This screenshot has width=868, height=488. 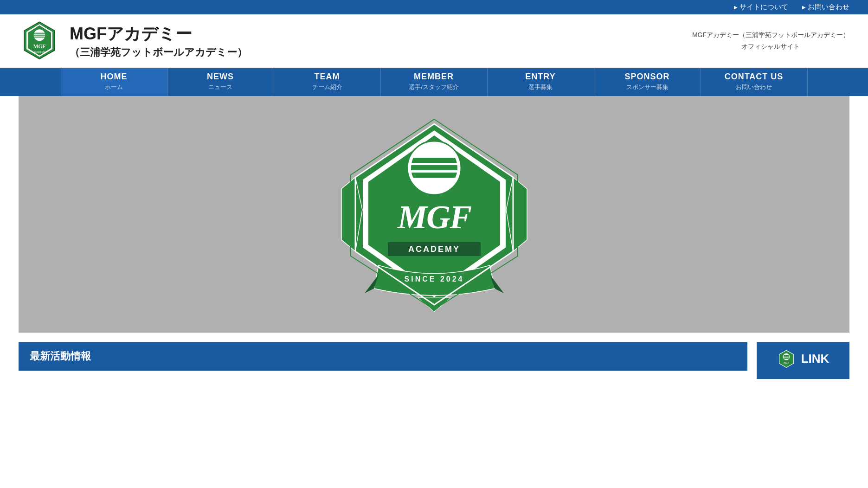 What do you see at coordinates (648, 87) in the screenshot?
I see `nav-sponsor-ja: スポンサー募集` at bounding box center [648, 87].